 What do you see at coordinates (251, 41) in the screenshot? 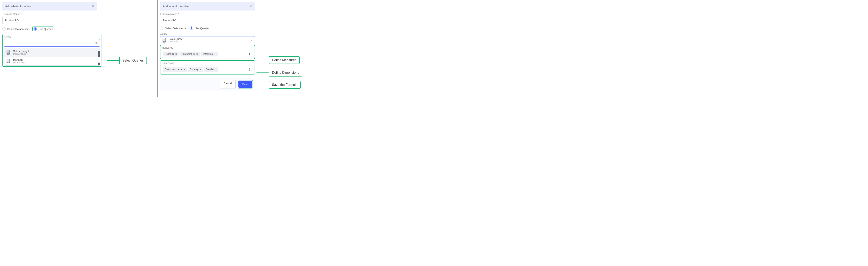
I see `clear-query-icon: ✕` at bounding box center [251, 41].